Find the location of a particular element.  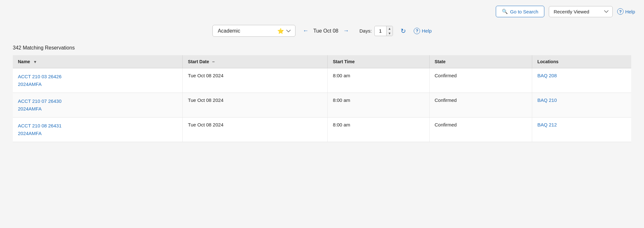

reservation-name-link: ACCT 210 07 264302024AMFA is located at coordinates (40, 105).